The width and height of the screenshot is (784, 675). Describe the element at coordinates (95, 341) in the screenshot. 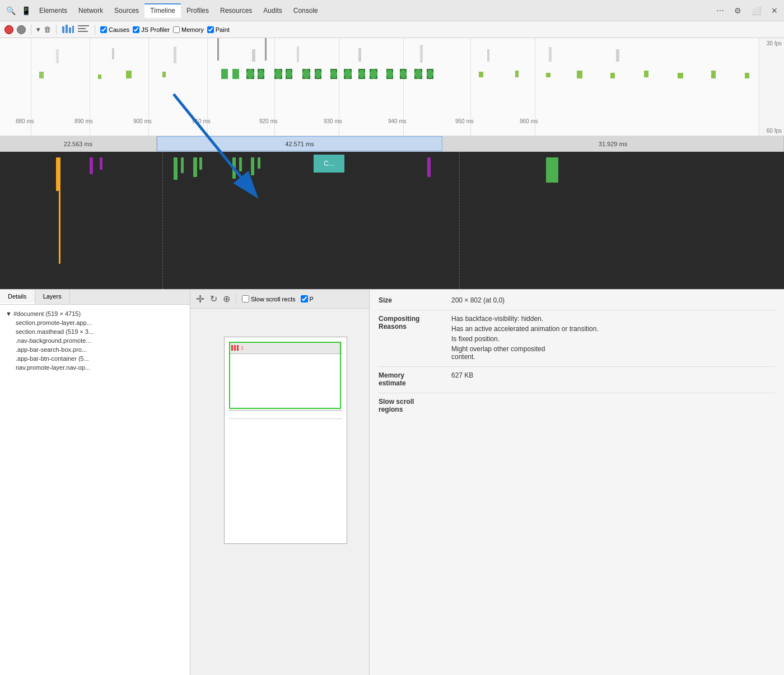

I see `tree-item-3: .nav-background.promote...` at that location.